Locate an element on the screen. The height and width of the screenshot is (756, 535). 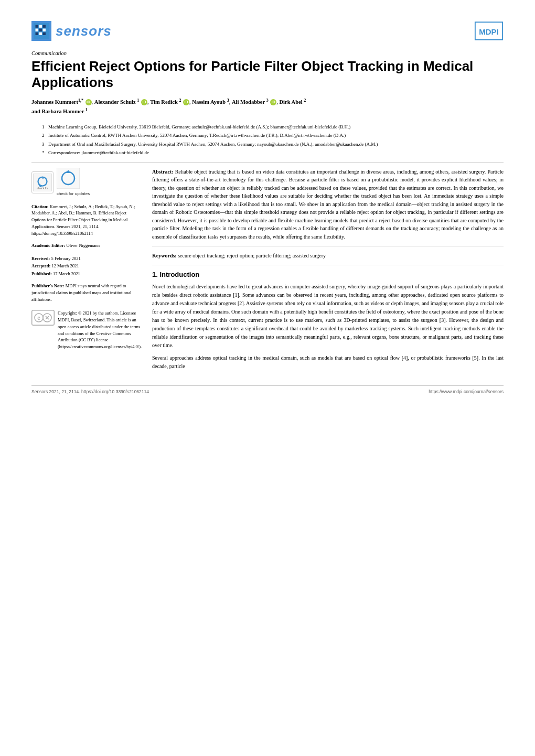
abstract-section: Abstract: Reliable object tracking that … is located at coordinates (328, 204).